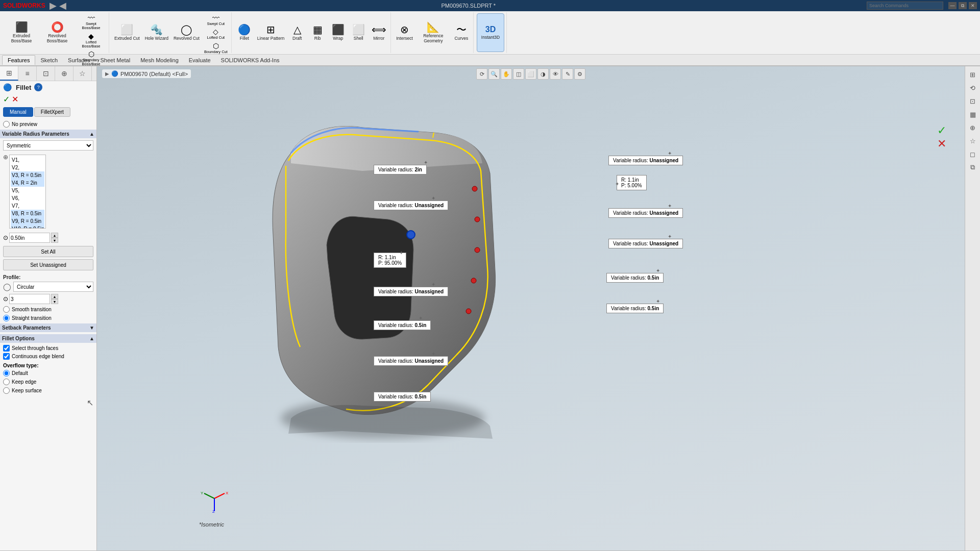  What do you see at coordinates (635, 278) in the screenshot?
I see `callout-right-05in-1: Variable radius: 0.5in` at bounding box center [635, 278].